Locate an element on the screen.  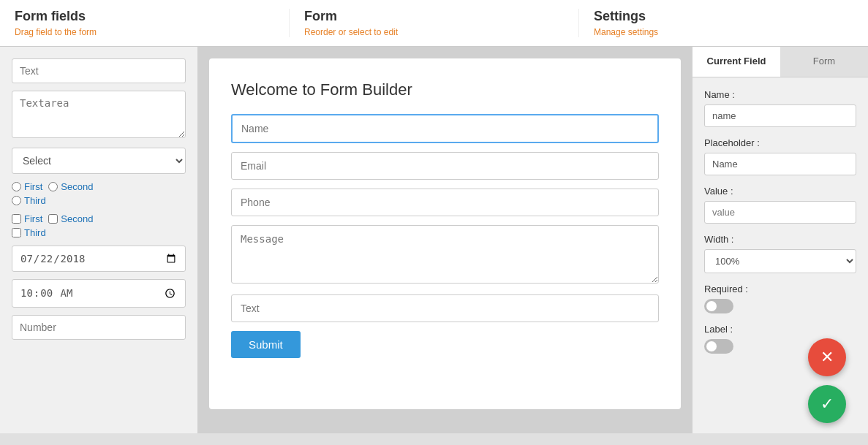
radio-second-input is located at coordinates (53, 187).